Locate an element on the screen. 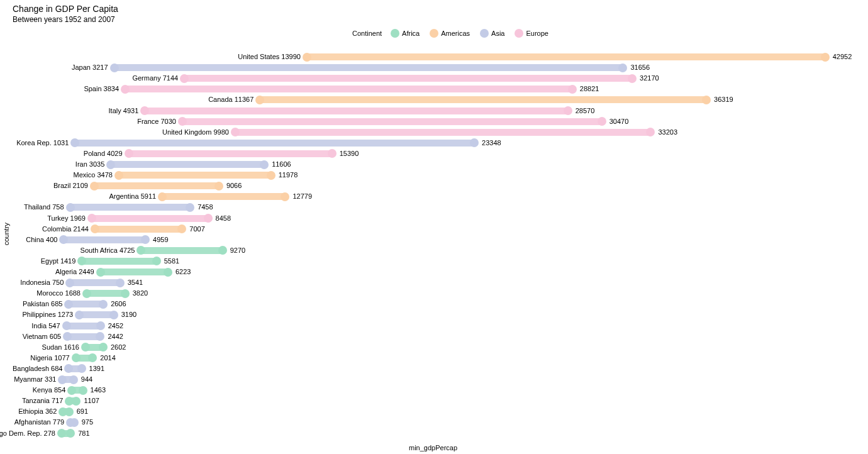 The image size is (868, 454). data-row: Italy 493128570 is located at coordinates (459, 111).